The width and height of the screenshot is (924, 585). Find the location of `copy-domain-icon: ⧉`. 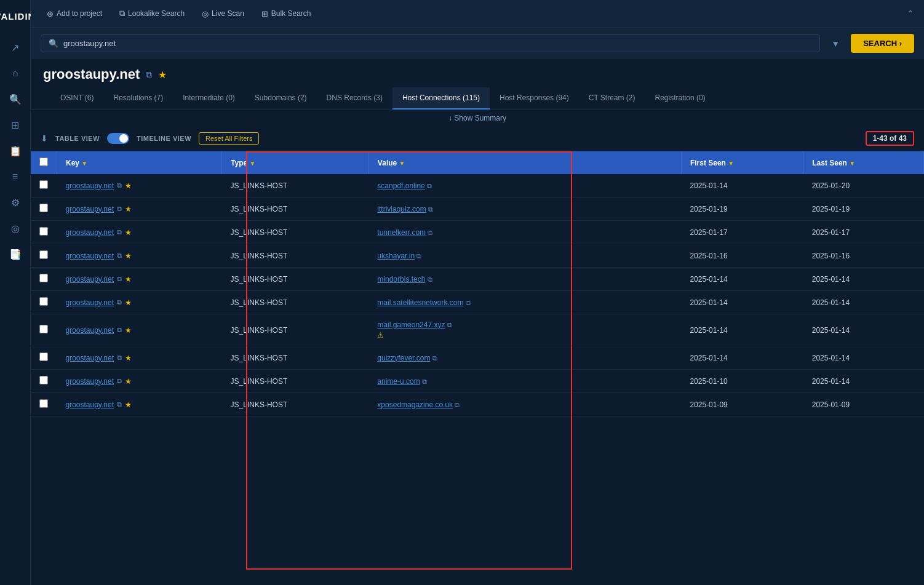

copy-domain-icon: ⧉ is located at coordinates (149, 75).